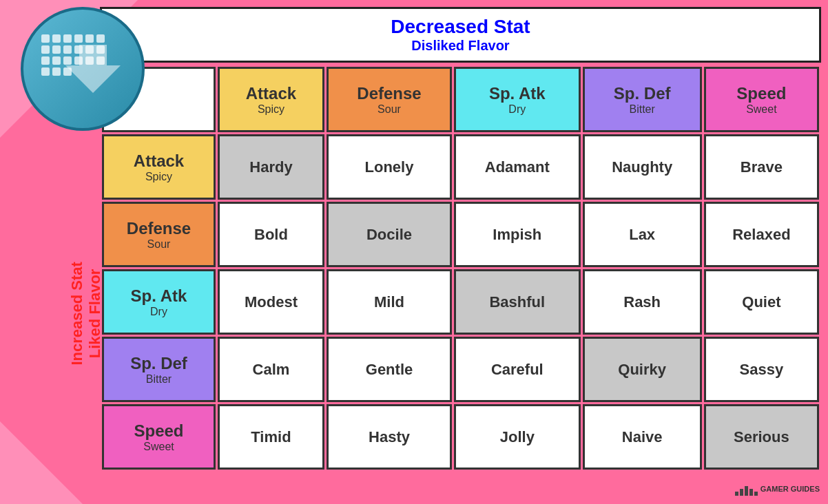  I want to click on column-header-row: Attack Spicy Defense Sour Sp. Atk Dry Sp…, so click(460, 99).